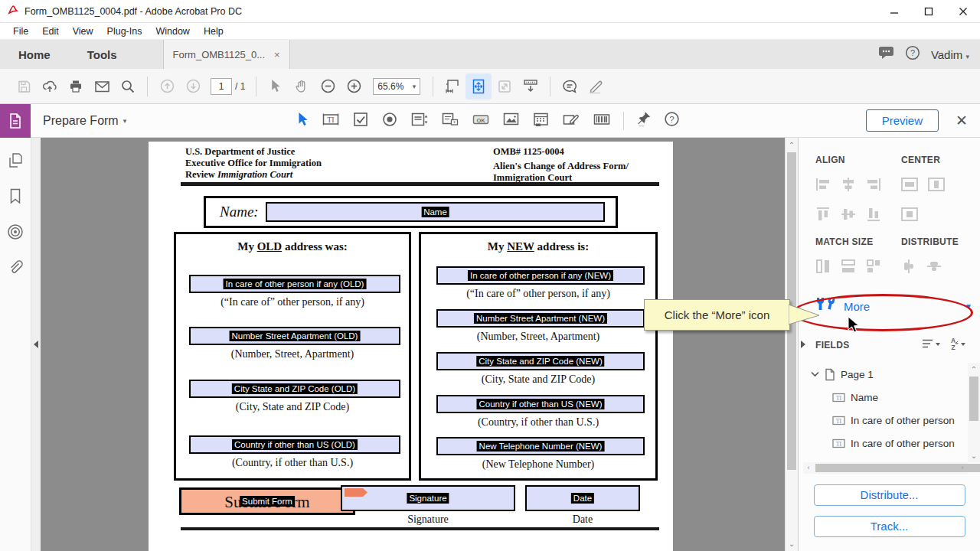  Describe the element at coordinates (328, 86) in the screenshot. I see `zoom-out-icon` at that location.